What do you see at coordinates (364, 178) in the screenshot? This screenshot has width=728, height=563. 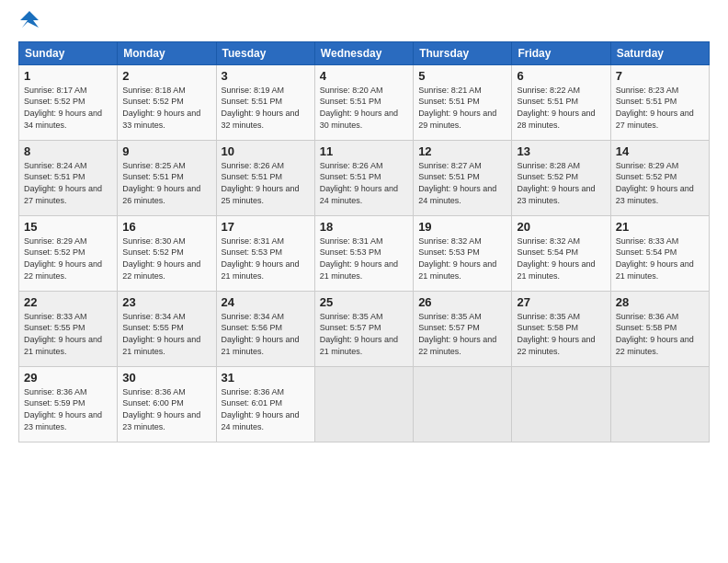 I see `day-cell: 11 Sunrise: 8:26 AMSunset: 5:51 PMDaylig…` at bounding box center [364, 178].